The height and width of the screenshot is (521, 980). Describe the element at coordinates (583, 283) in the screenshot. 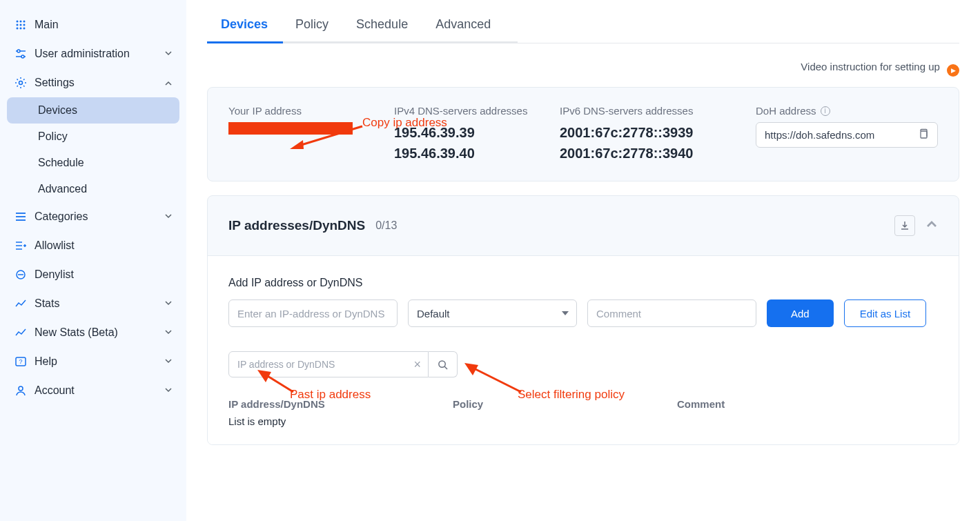

I see `add-label: Add IP address or DynDNS` at that location.